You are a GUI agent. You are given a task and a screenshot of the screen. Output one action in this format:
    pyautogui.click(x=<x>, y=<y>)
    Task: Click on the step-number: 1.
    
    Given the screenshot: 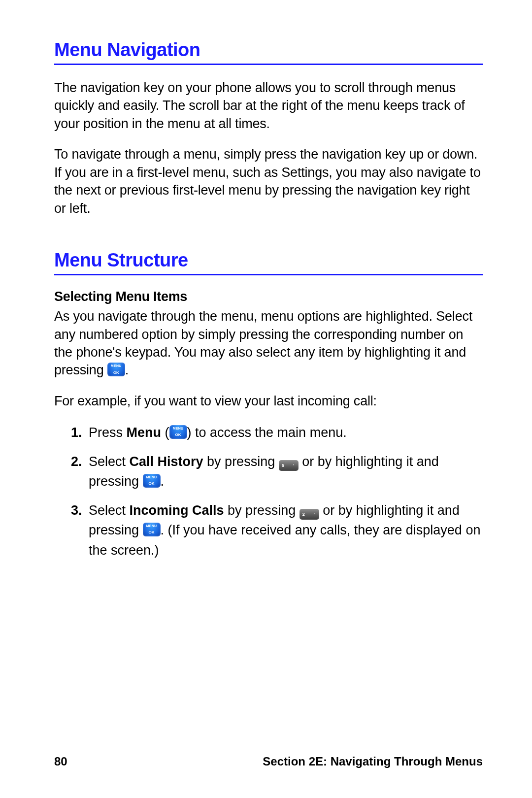 What is the action you would take?
    pyautogui.click(x=77, y=432)
    